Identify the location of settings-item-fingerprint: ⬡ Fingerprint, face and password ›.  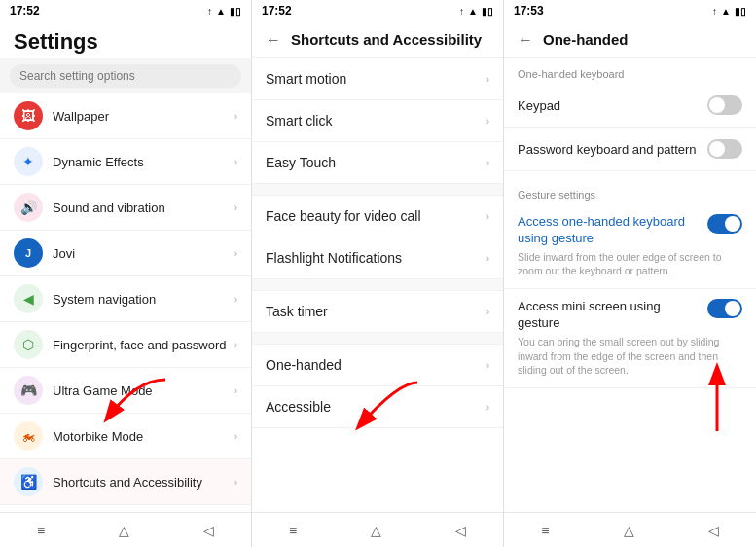
(126, 345).